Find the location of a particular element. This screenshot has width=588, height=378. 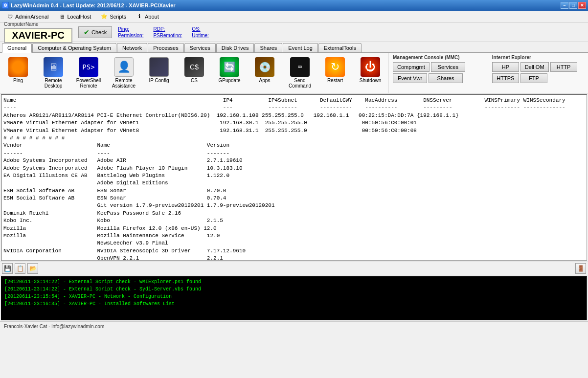

permission-label: Permission: is located at coordinates (131, 35).